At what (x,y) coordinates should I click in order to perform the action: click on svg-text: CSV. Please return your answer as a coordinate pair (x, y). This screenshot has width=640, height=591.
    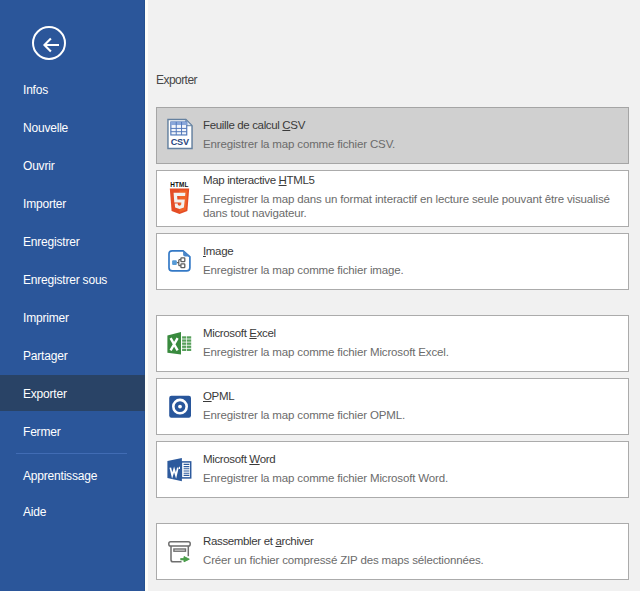
    Looking at the image, I should click on (180, 142).